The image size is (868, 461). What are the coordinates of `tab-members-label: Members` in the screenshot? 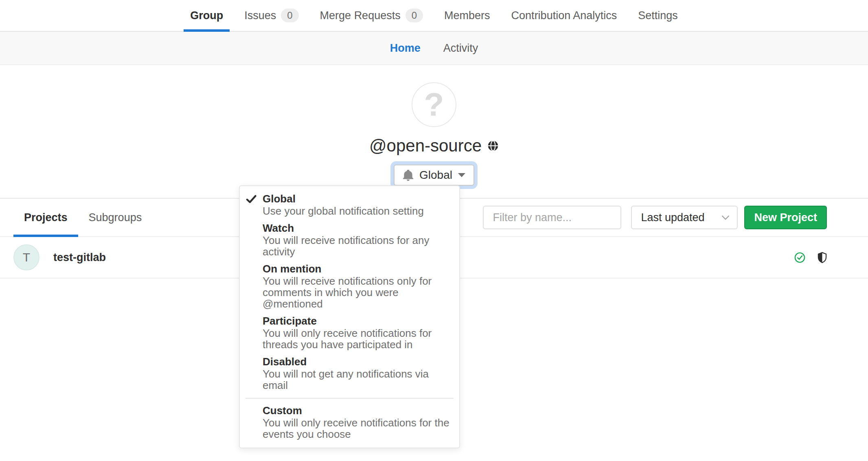 It's located at (467, 15).